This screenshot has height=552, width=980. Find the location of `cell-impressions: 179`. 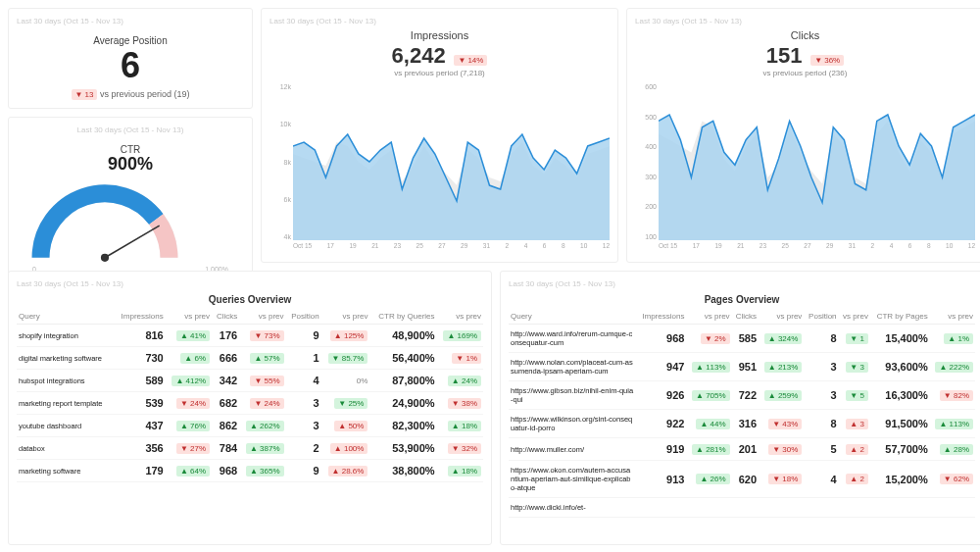

cell-impressions: 179 is located at coordinates (139, 471).